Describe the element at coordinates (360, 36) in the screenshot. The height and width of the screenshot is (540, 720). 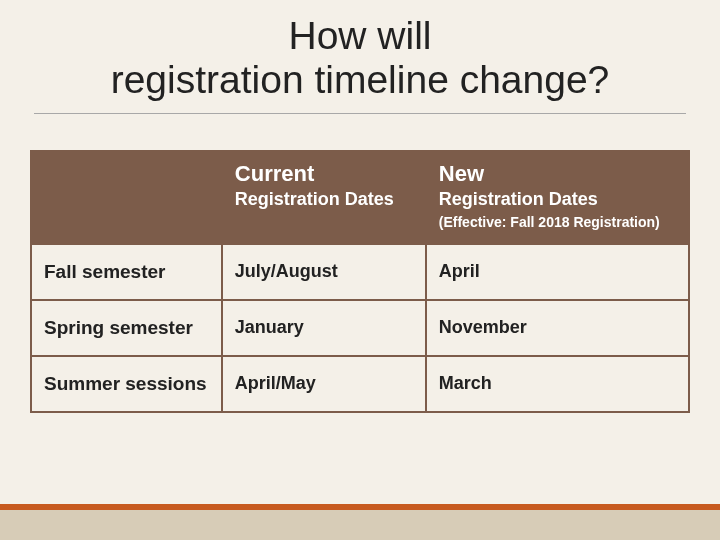
I see `title-line-1: How will` at that location.